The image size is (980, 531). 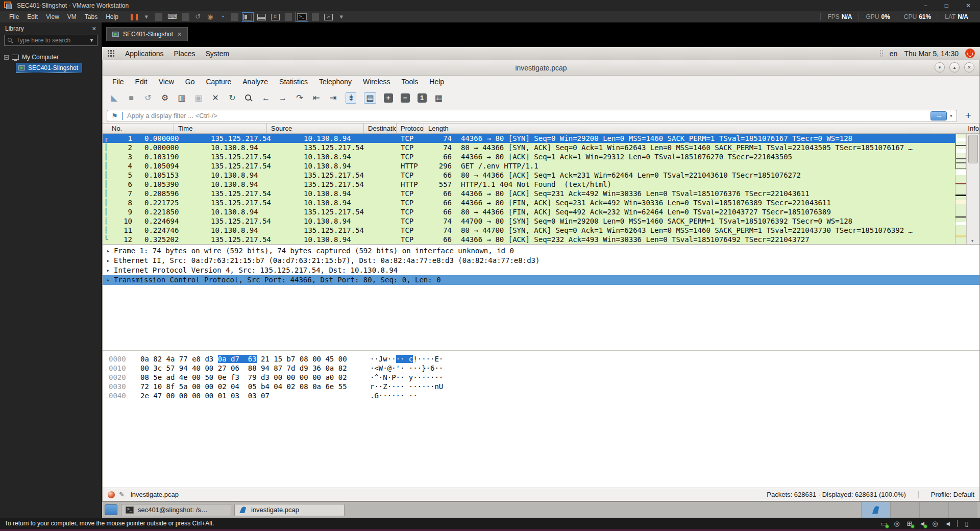 I want to click on packet-row: │ 6 0.105390 10.130.8.94 135.125.217.54 …, so click(x=541, y=184).